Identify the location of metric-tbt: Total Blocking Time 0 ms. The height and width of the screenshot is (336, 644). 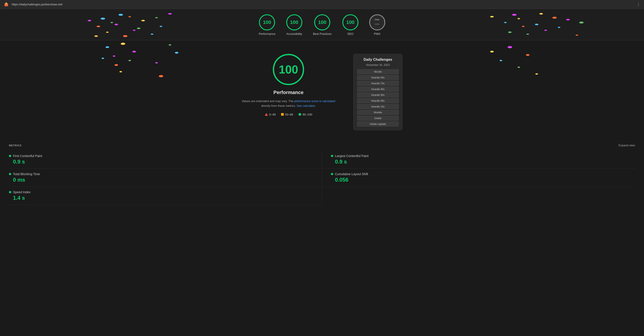
(166, 178).